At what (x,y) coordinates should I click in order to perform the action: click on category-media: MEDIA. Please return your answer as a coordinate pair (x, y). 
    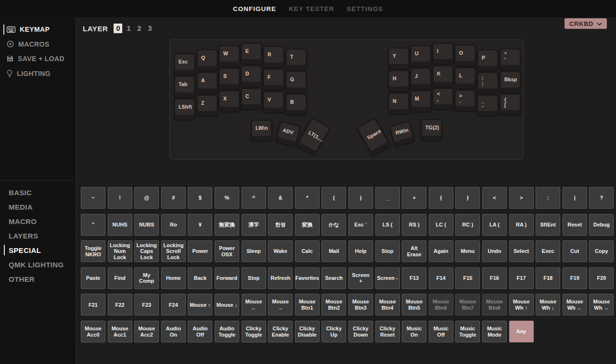
    Looking at the image, I should click on (38, 207).